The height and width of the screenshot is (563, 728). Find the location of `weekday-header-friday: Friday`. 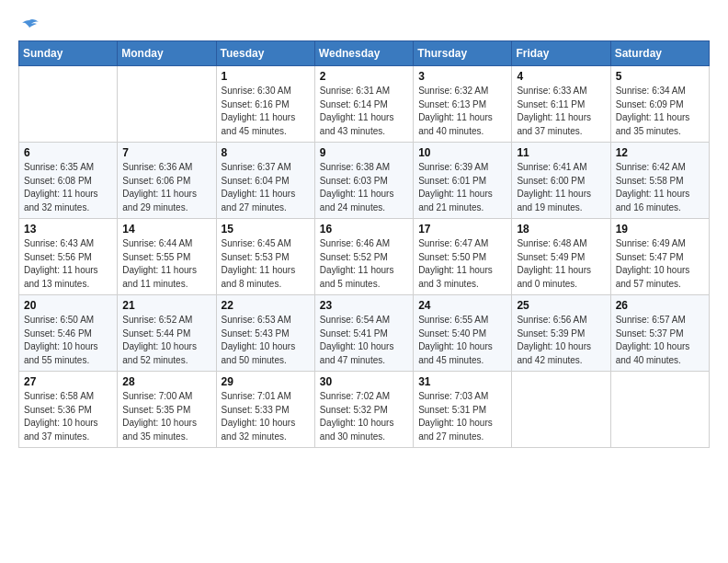

weekday-header-friday: Friday is located at coordinates (561, 53).